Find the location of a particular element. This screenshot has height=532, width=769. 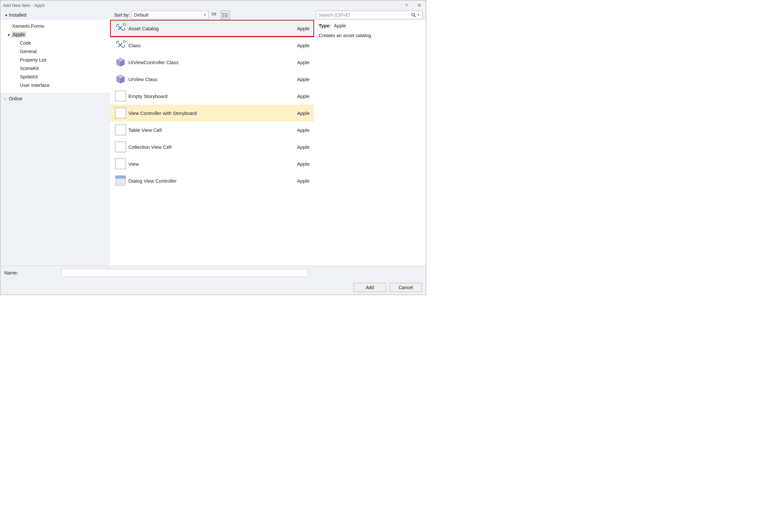

grid-icon is located at coordinates (215, 15).